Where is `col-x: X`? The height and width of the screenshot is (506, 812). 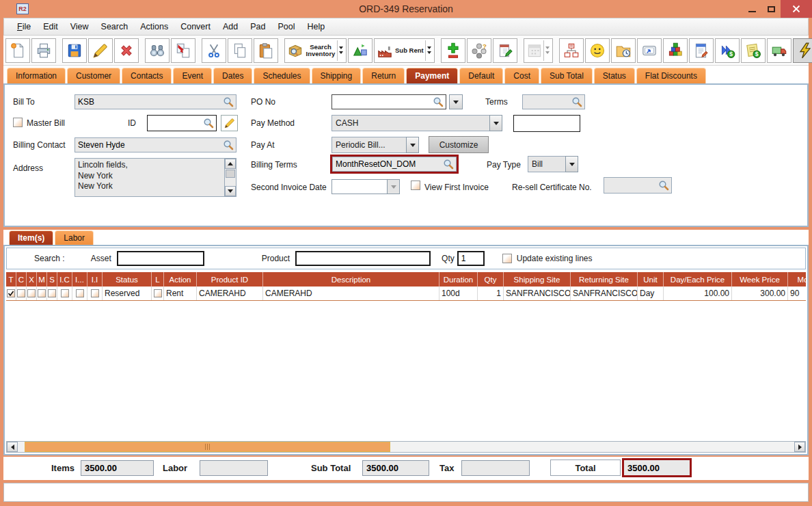
col-x: X is located at coordinates (31, 279).